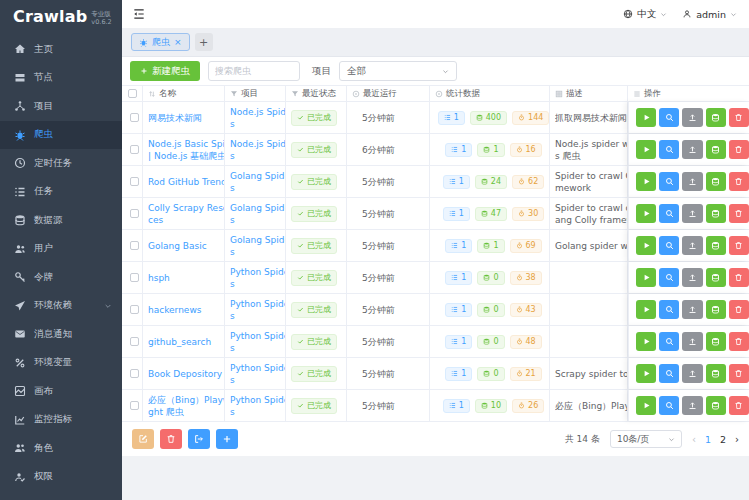 The width and height of the screenshot is (749, 500). I want to click on delete-selected-button, so click(171, 439).